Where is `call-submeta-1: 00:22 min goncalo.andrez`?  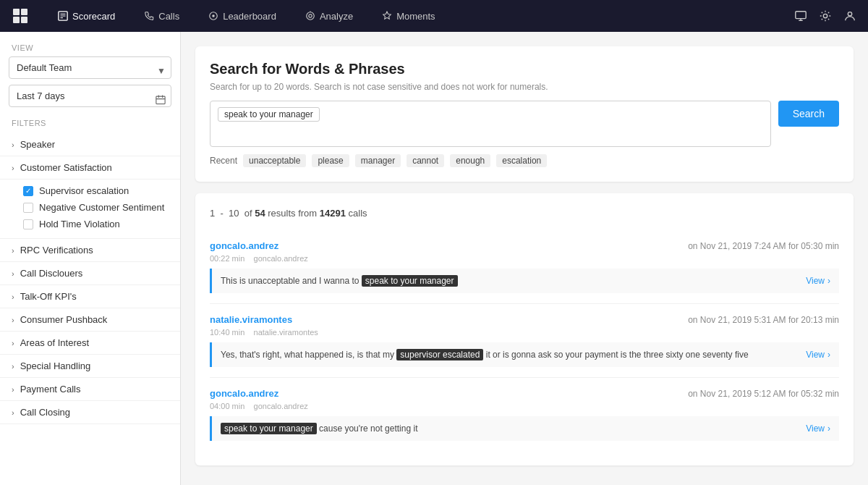 call-submeta-1: 00:22 min goncalo.andrez is located at coordinates (524, 258).